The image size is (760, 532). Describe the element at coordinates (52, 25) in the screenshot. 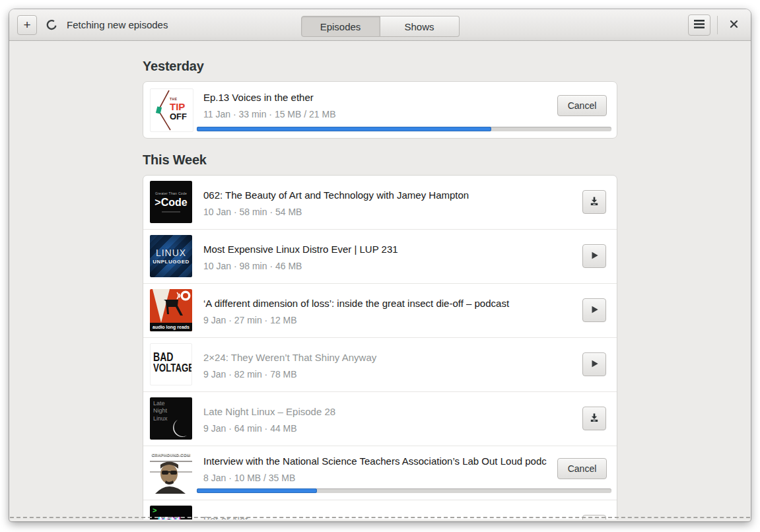

I see `spinner-icon` at that location.